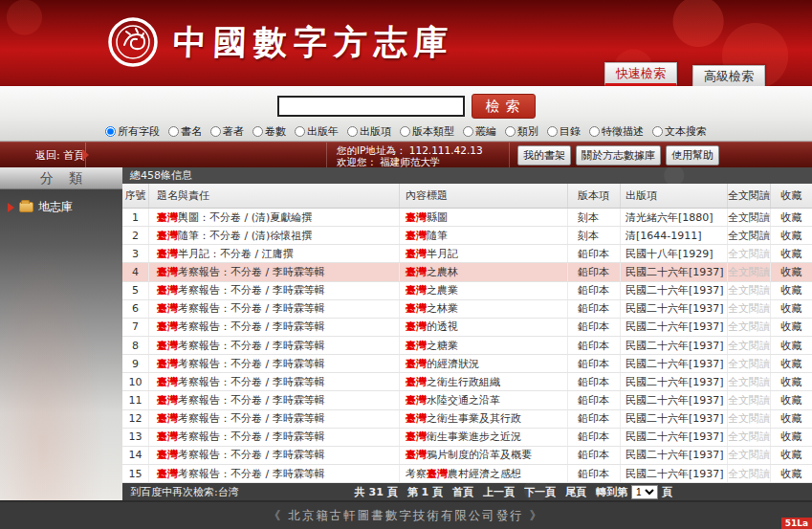 The height and width of the screenshot is (529, 812). I want to click on table-row: 3 臺灣半月記：不分卷 / 江庸撰 臺灣半月記 鉛印本 民國十八年[1929] …, so click(467, 254).